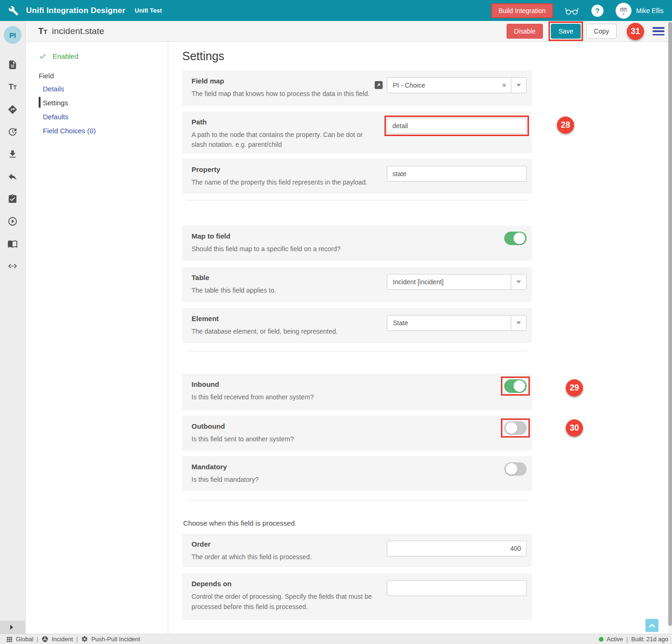 The width and height of the screenshot is (672, 644). Describe the element at coordinates (457, 548) in the screenshot. I see `order-input` at that location.